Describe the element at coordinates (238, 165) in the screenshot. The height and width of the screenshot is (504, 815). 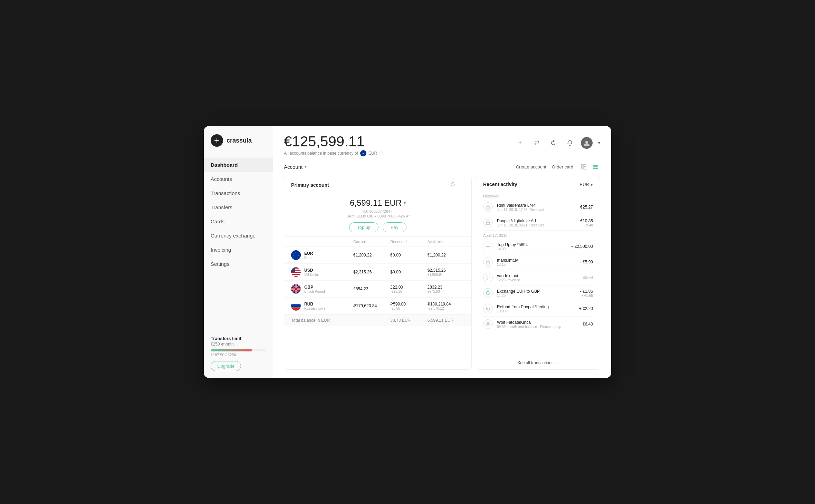
I see `sidebar-item-dashboard: Dashboard` at that location.